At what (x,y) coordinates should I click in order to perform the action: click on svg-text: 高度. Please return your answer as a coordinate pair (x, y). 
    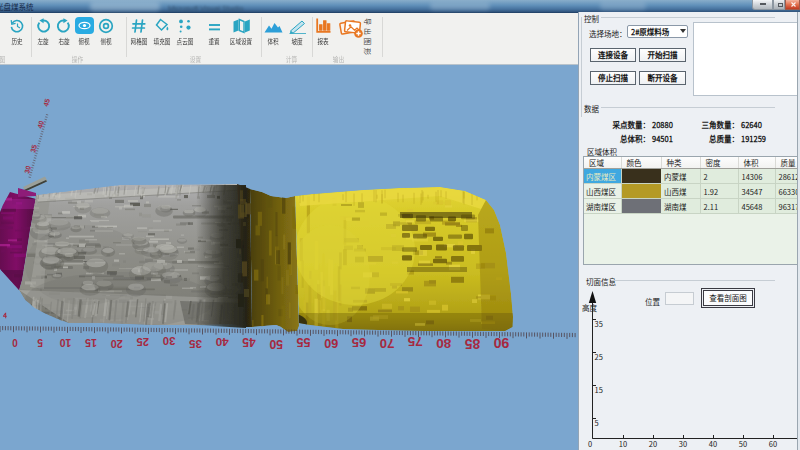
    Looking at the image, I should click on (590, 308).